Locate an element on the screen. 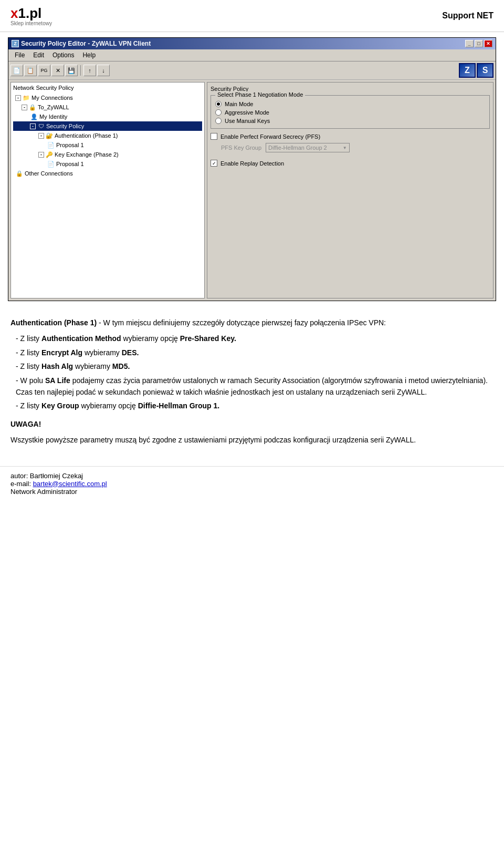  proposal-icon: 📄 is located at coordinates (51, 145).